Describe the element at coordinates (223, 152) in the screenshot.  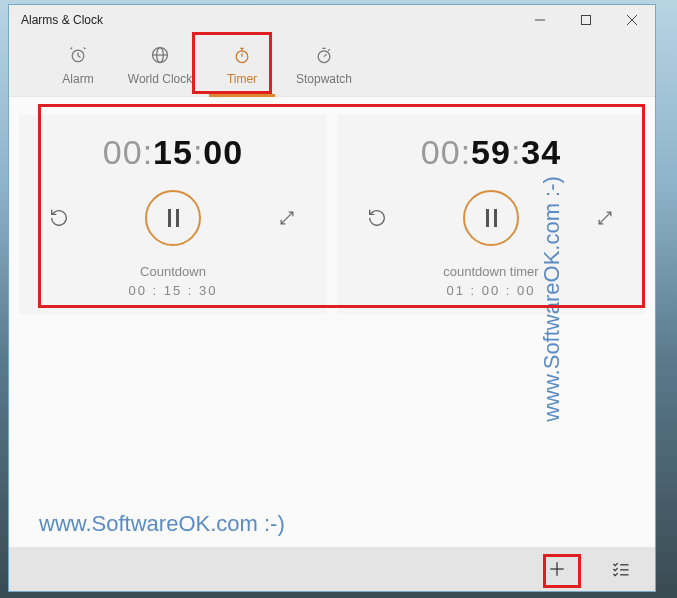
I see `timer-seconds: 00` at that location.